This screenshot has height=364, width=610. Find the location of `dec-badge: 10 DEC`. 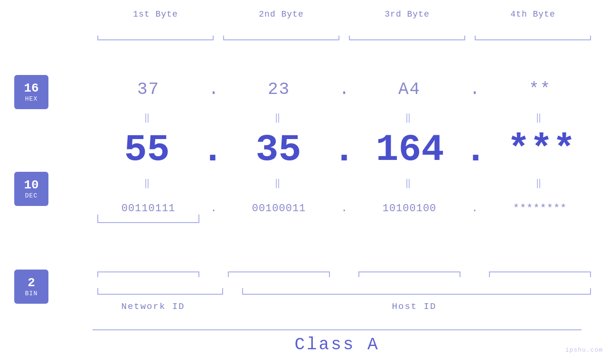

dec-badge: 10 DEC is located at coordinates (31, 189).